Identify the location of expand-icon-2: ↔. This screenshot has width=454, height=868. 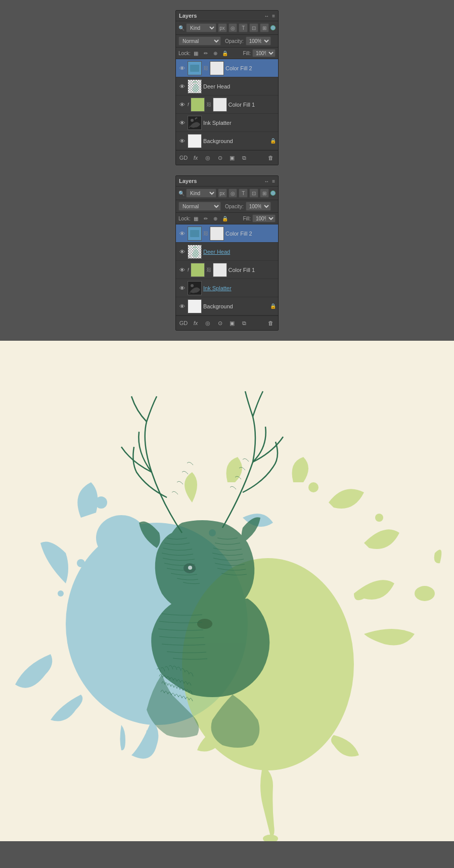
(266, 181).